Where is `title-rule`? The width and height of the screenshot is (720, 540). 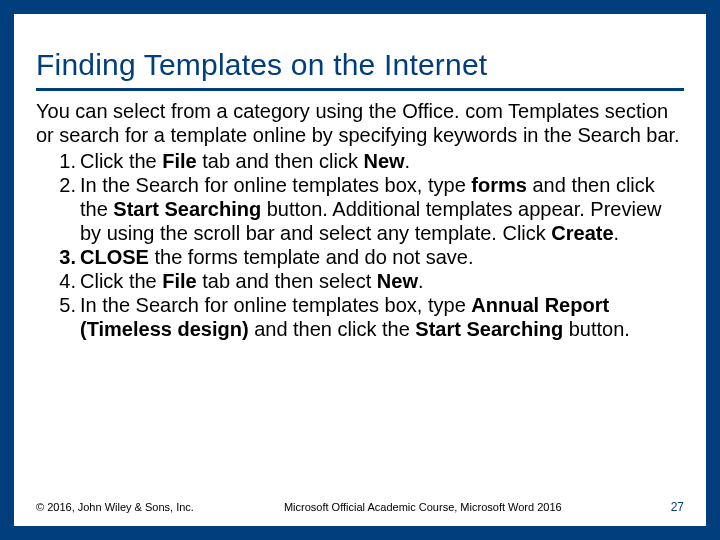
title-rule is located at coordinates (360, 90).